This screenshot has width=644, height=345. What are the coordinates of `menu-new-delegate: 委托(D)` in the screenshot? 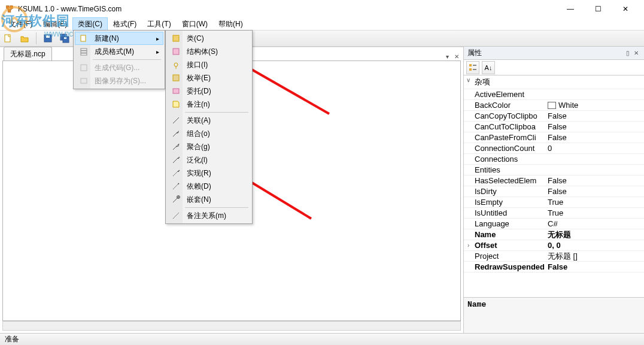 It's located at (209, 91).